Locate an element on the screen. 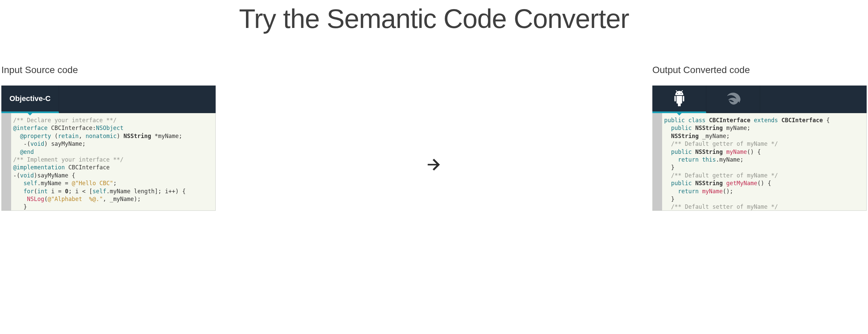  input-tabbar: Objective-C is located at coordinates (108, 99).